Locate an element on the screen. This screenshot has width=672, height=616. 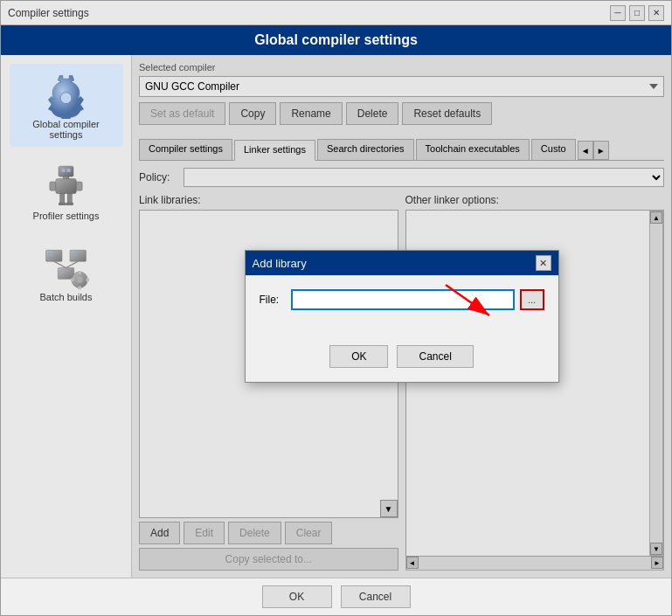
sidebar-item-batch: Batch builds is located at coordinates (66, 273).